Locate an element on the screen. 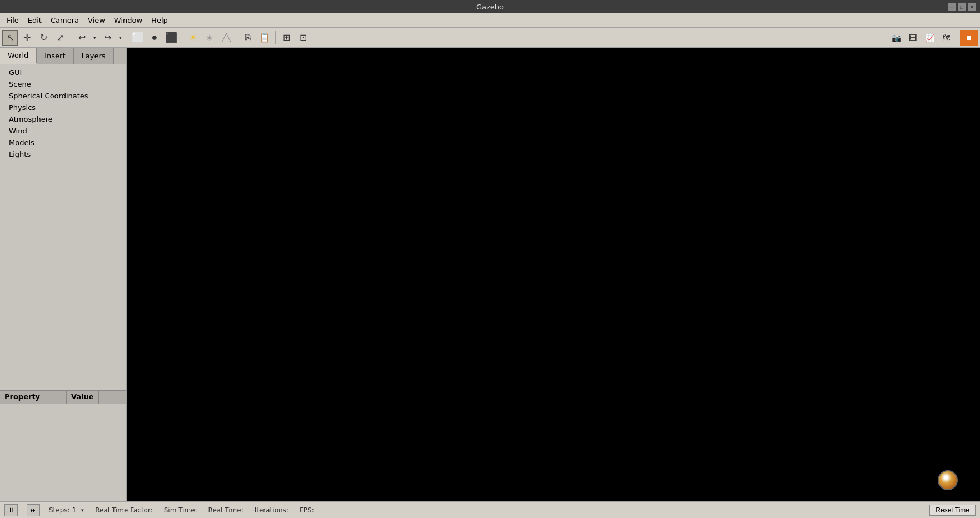 The image size is (980, 518). spot-light-button: ✳ is located at coordinates (210, 38).